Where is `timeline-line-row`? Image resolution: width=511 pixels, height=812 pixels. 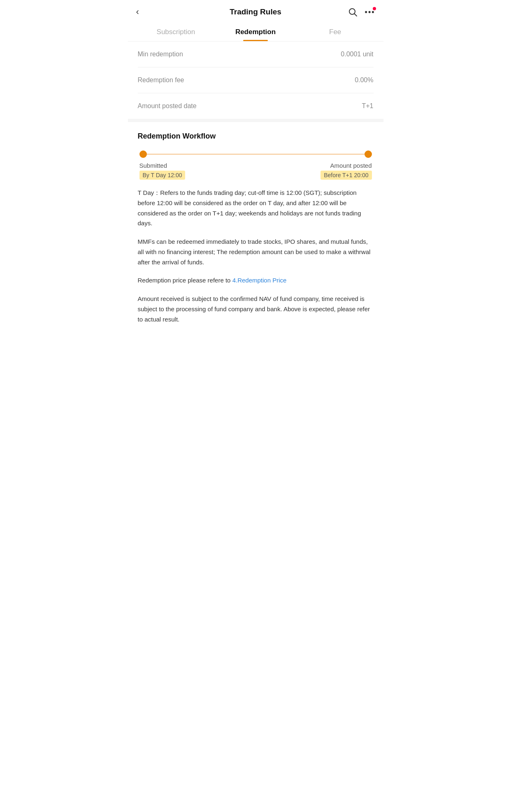 timeline-line-row is located at coordinates (256, 154).